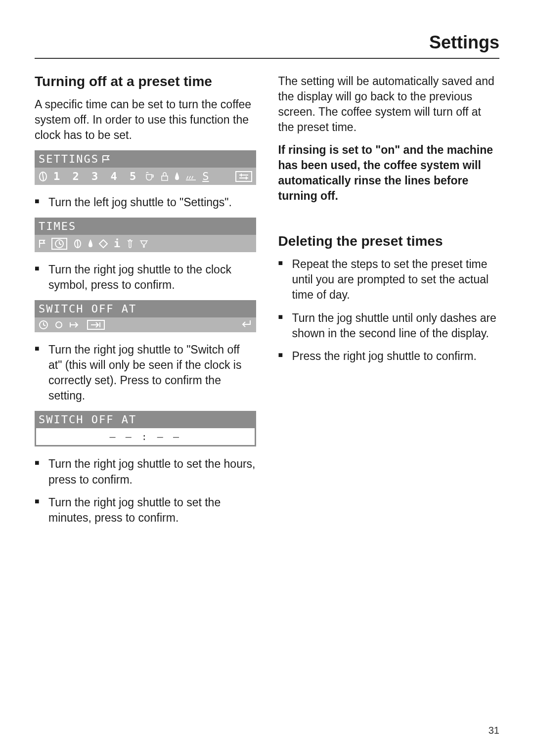  I want to click on enter-icon, so click(246, 325).